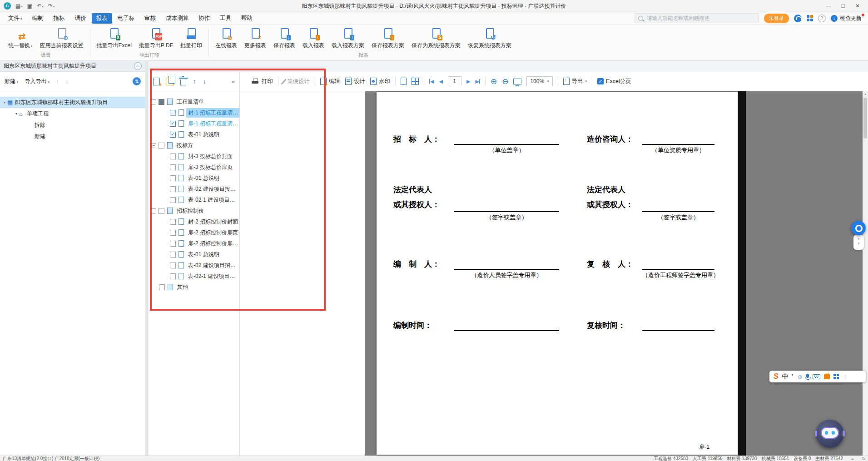  What do you see at coordinates (257, 113) in the screenshot?
I see `report-tree-item: − 封-1 招标工程量清…` at bounding box center [257, 113].